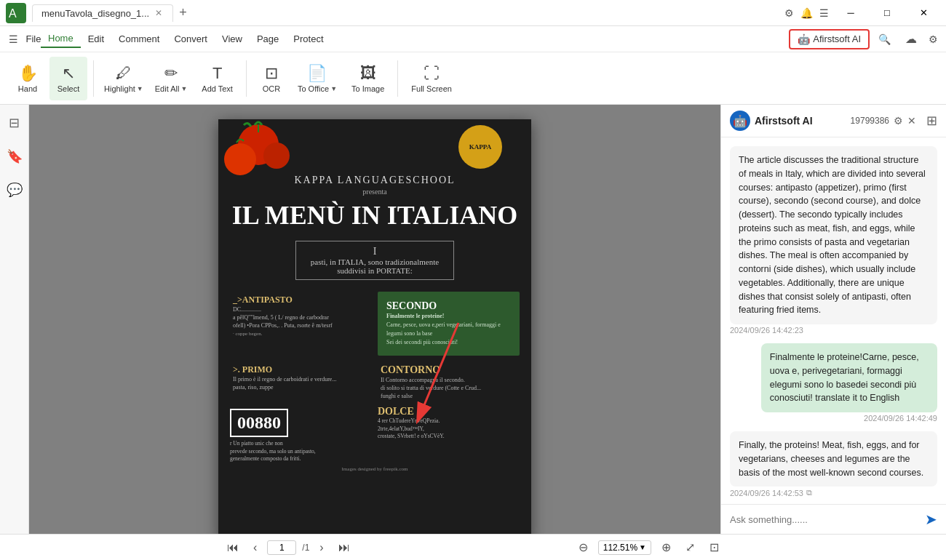  I want to click on select-tool-button: ↖ Select, so click(68, 79).